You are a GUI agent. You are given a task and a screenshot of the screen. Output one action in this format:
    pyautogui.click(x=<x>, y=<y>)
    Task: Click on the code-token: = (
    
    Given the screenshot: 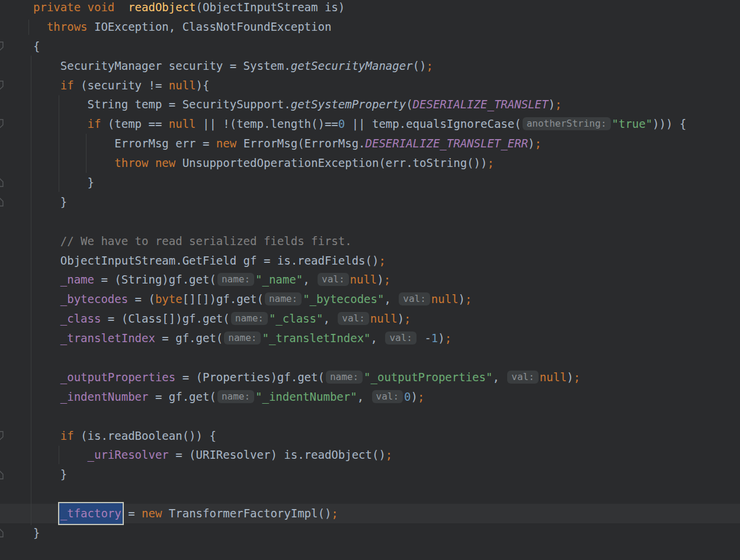 What is the action you would take?
    pyautogui.click(x=142, y=299)
    